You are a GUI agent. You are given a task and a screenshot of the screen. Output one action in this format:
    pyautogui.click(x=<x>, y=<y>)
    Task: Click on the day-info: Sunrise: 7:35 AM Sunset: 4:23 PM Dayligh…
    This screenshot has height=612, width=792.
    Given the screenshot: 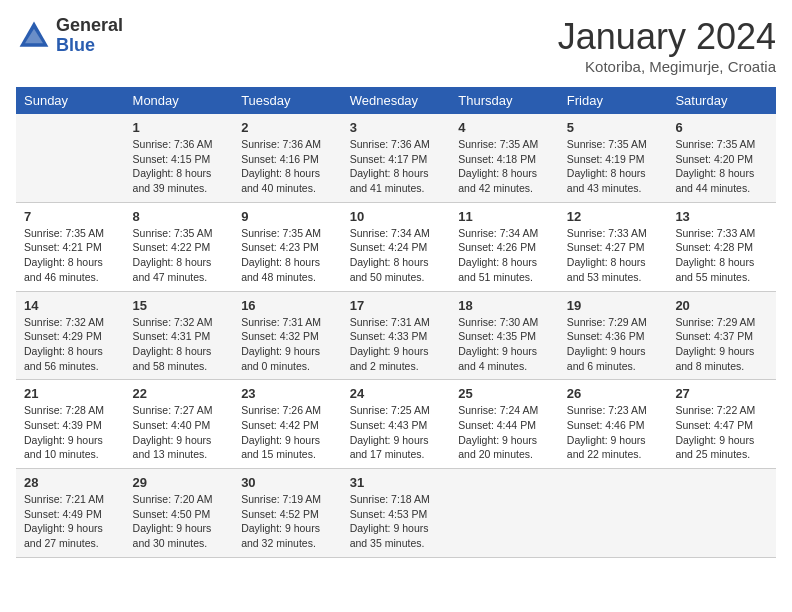 What is the action you would take?
    pyautogui.click(x=288, y=256)
    